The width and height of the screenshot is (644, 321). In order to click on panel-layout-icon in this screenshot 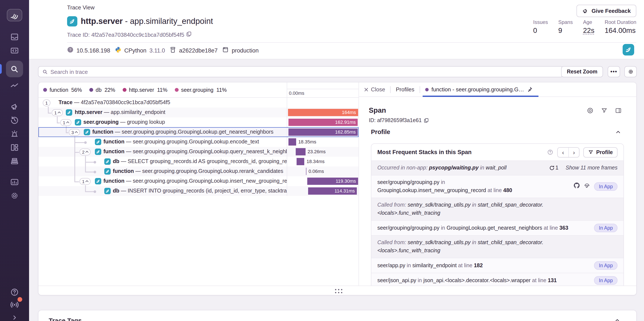, I will do `click(618, 110)`.